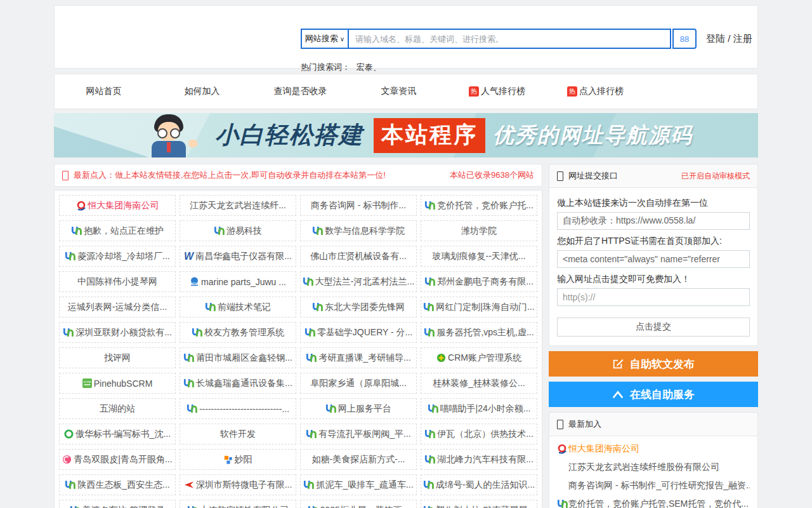 The image size is (812, 508). I want to click on nav-item-查询是否收录: 查询是否收录, so click(301, 91).